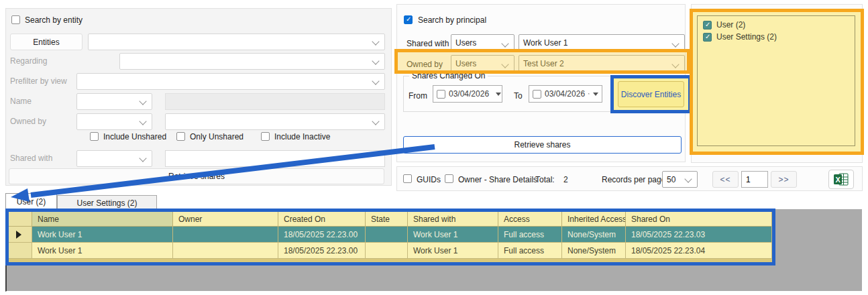  What do you see at coordinates (542, 145) in the screenshot?
I see `retrieve-shares-button-right: Retrieve shares` at bounding box center [542, 145].